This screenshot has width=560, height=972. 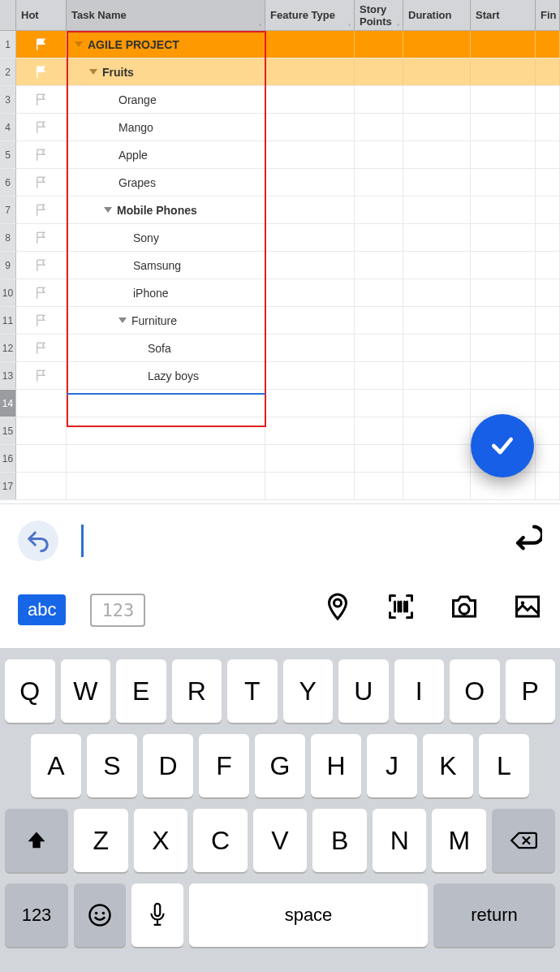 What do you see at coordinates (166, 265) in the screenshot?
I see `task-name-cell: Samsung` at bounding box center [166, 265].